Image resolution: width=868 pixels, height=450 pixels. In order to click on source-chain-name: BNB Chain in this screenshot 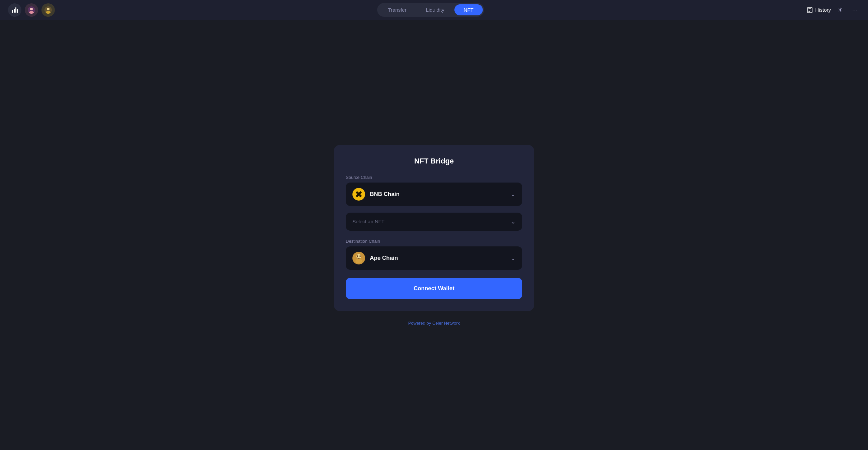, I will do `click(385, 194)`.